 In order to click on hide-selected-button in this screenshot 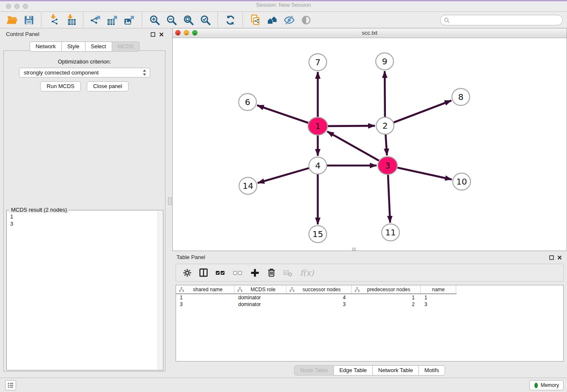, I will do `click(289, 20)`.